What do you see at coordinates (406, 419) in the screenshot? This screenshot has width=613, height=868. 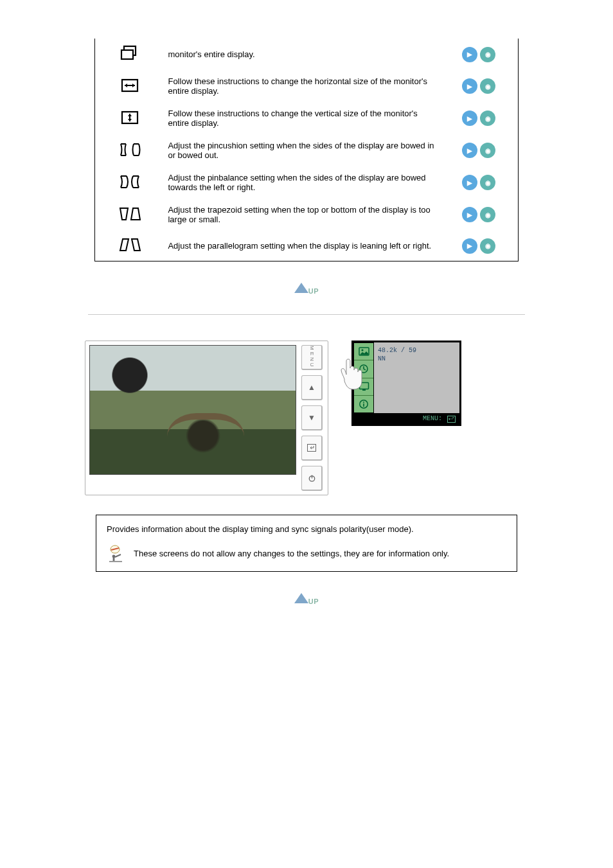 I see `osd-footer: MENU: ⮐` at bounding box center [406, 419].